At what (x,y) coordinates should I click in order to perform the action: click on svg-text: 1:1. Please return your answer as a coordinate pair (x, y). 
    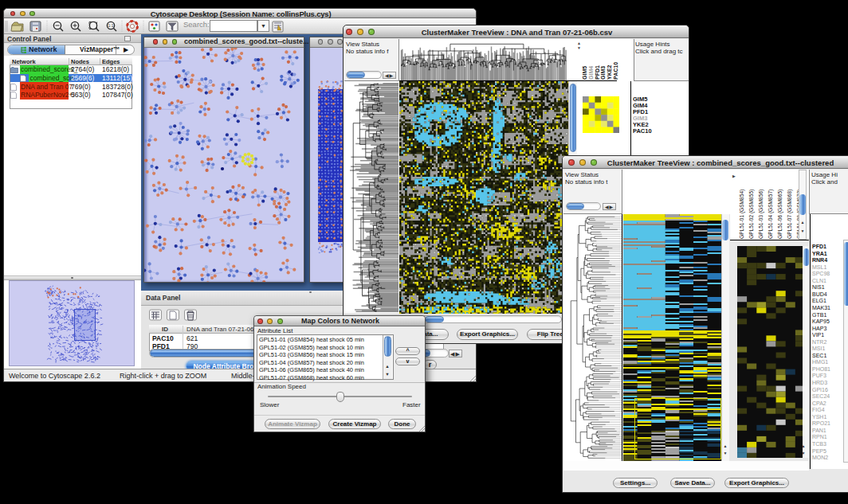
    Looking at the image, I should click on (112, 25).